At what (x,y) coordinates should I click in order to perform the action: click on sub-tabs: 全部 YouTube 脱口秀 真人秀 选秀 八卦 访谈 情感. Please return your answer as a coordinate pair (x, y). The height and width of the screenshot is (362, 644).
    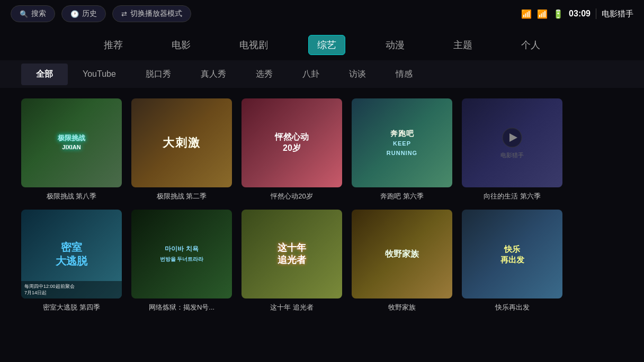
    Looking at the image, I should click on (322, 74).